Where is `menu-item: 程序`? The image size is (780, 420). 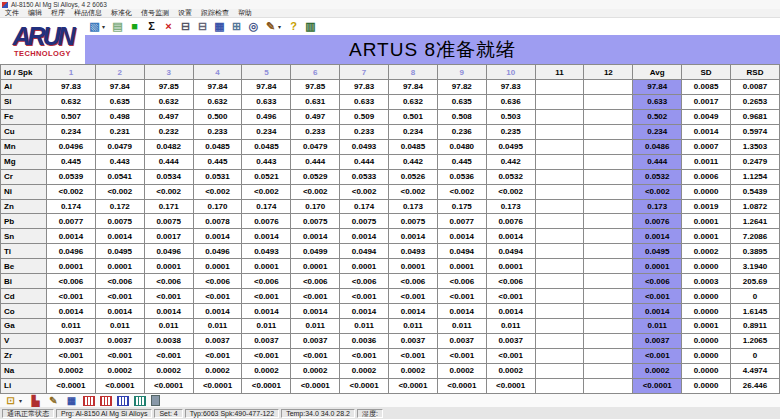 menu-item: 程序 is located at coordinates (58, 13).